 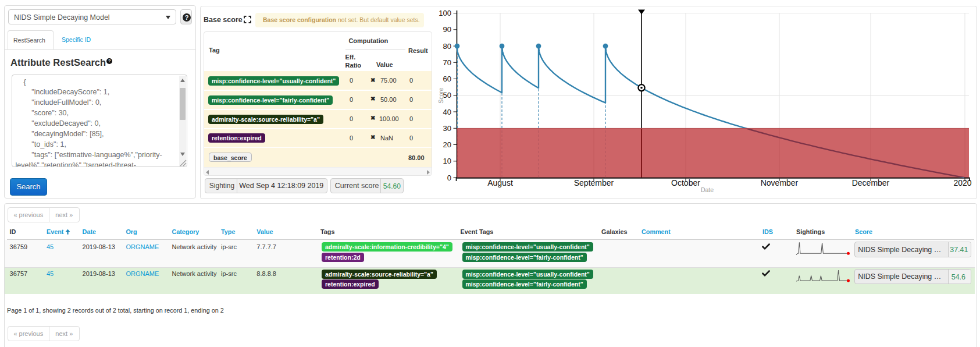 What do you see at coordinates (441, 95) in the screenshot?
I see `svg-text: Score` at bounding box center [441, 95].